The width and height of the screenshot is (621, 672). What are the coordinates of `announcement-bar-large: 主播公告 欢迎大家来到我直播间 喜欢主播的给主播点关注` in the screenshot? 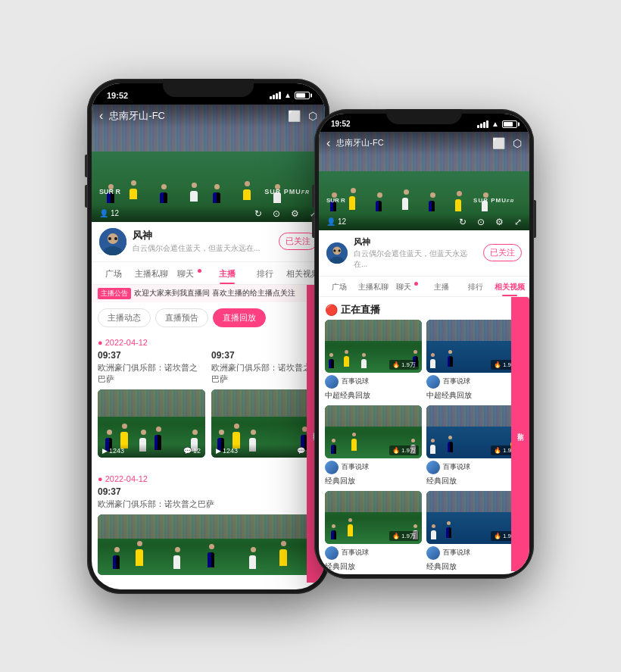 It's located at (208, 294).